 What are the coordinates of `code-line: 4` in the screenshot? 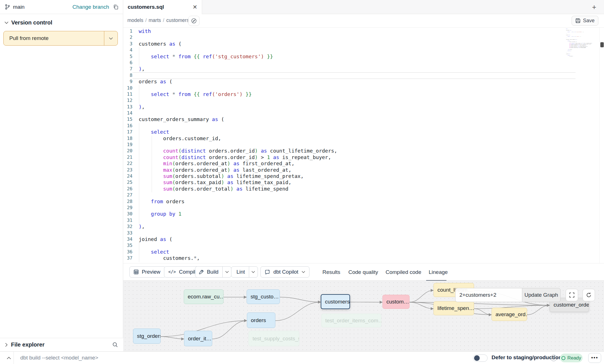 It's located at (364, 50).